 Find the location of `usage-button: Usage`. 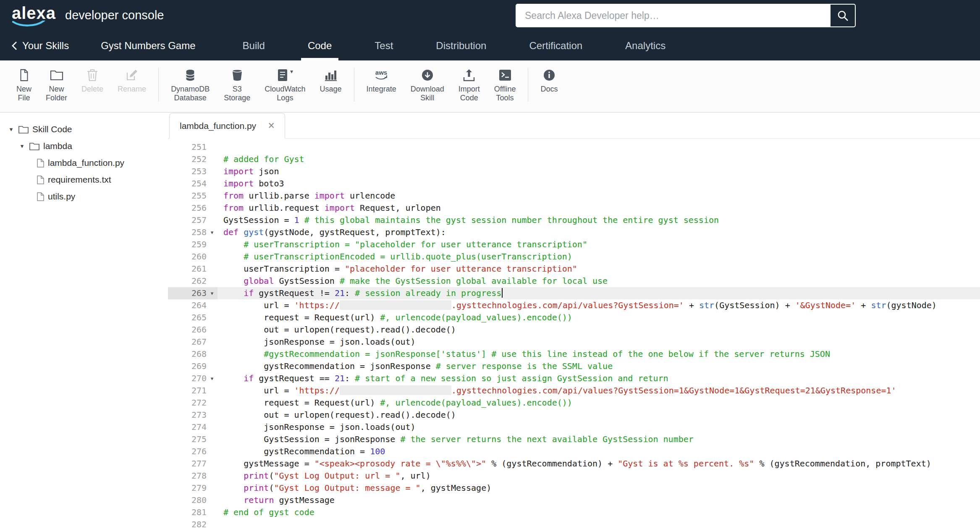

usage-button: Usage is located at coordinates (331, 81).